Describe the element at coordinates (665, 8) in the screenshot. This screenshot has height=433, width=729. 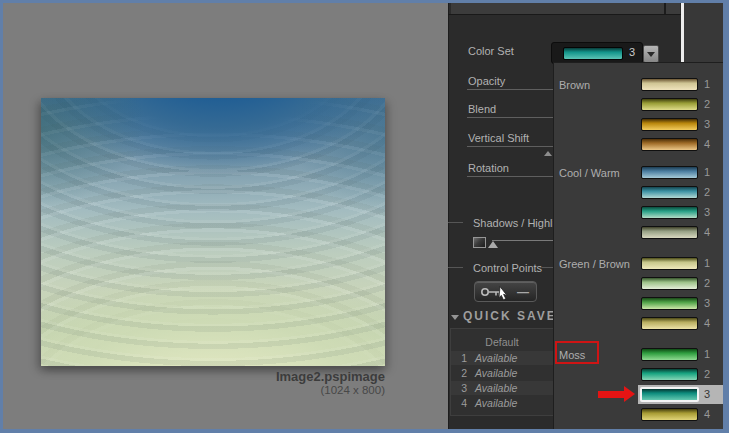
I see `header-divider` at that location.